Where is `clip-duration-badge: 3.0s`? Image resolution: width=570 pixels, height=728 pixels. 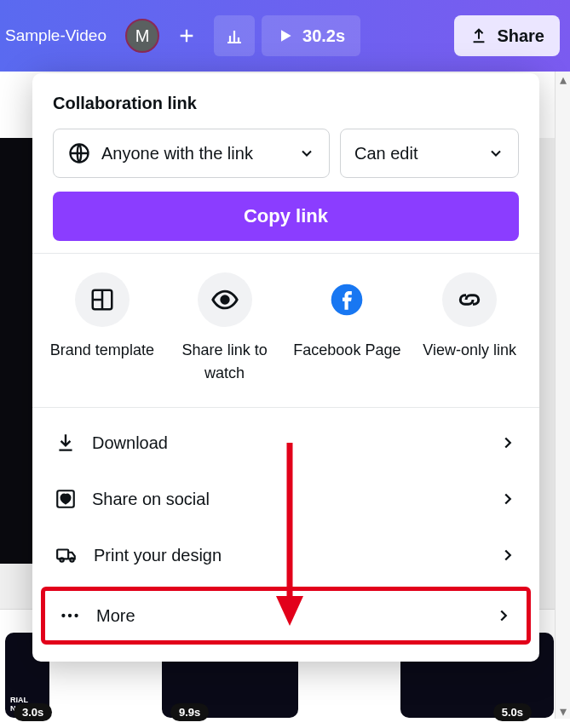
clip-duration-badge: 3.0s is located at coordinates (32, 712).